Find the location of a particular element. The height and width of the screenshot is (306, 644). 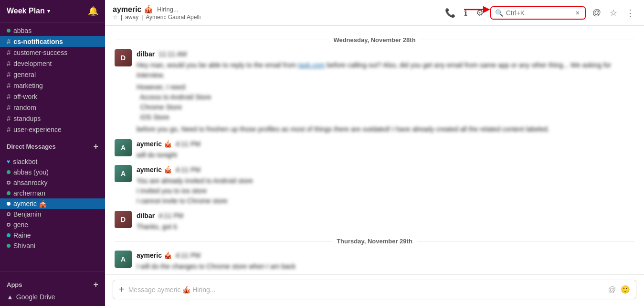

google-drive-icon: ▲ is located at coordinates (10, 297).